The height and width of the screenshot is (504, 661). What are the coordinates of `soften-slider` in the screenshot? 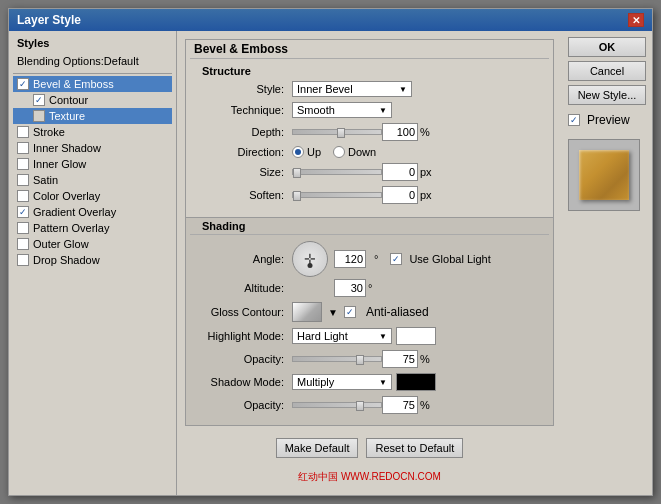 It's located at (337, 195).